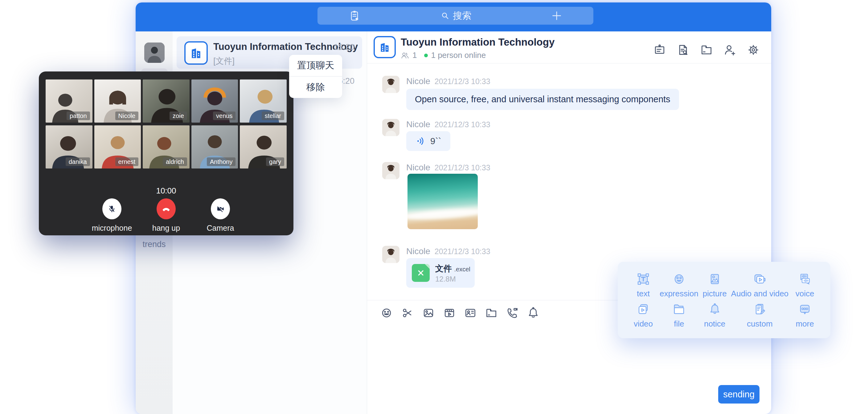 The height and width of the screenshot is (414, 868). What do you see at coordinates (730, 50) in the screenshot?
I see `add-member-icon` at bounding box center [730, 50].